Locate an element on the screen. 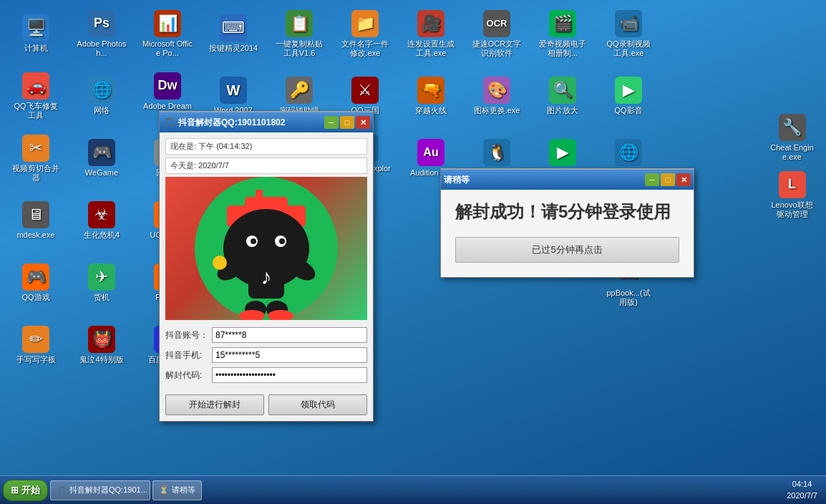 Image resolution: width=826 pixels, height=504 pixels. taskbar-item-icon-0: 🎵 is located at coordinates (62, 490).